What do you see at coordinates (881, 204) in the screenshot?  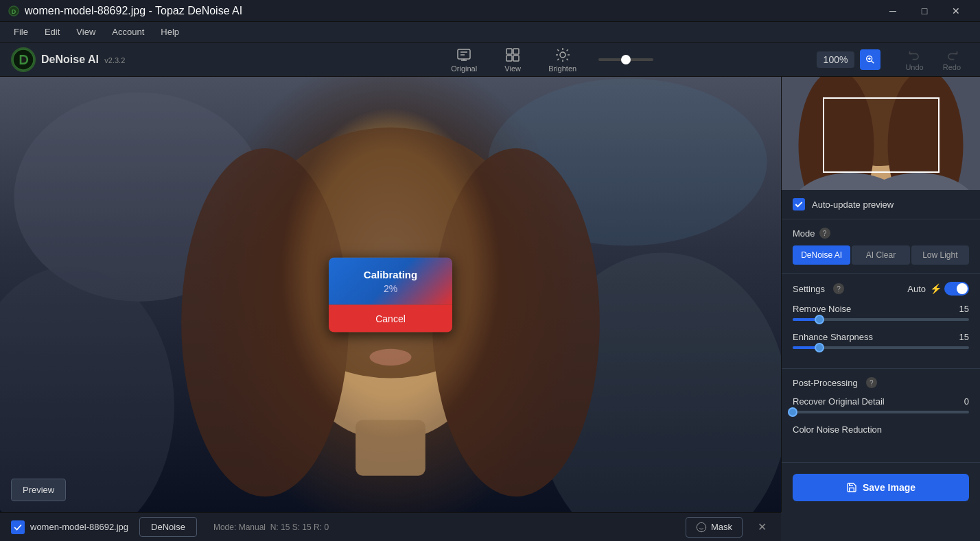 I see `auto-update-row: Auto-update preview` at bounding box center [881, 204].